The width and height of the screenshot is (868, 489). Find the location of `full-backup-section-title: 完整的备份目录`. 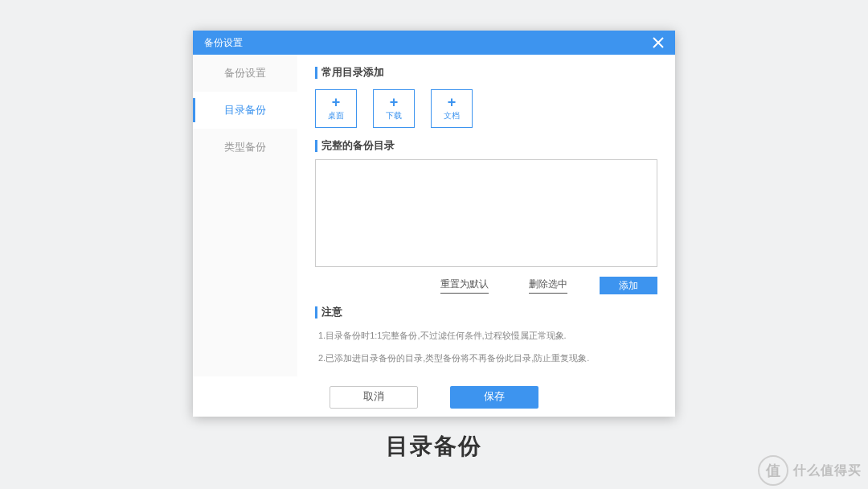

full-backup-section-title: 完整的备份目录 is located at coordinates (486, 146).